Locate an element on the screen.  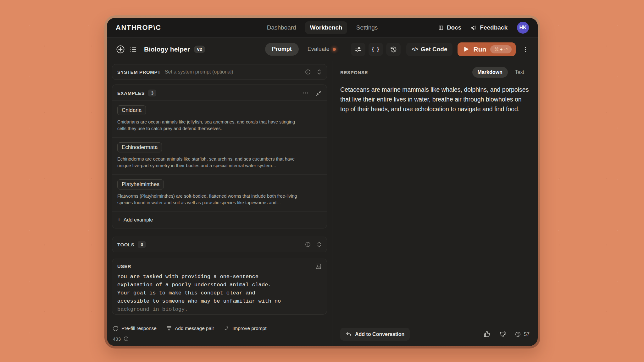
feedback-link: Feedback is located at coordinates (489, 28).